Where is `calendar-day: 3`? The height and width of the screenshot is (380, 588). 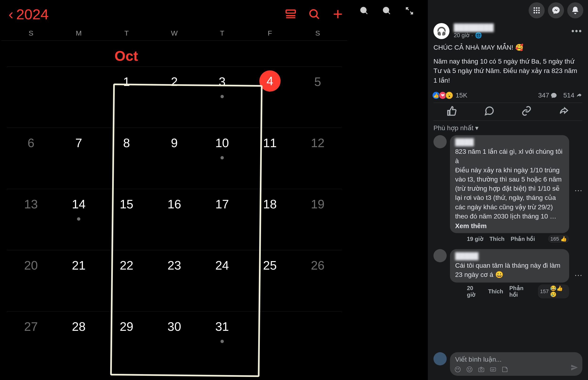
calendar-day: 3 is located at coordinates (222, 97).